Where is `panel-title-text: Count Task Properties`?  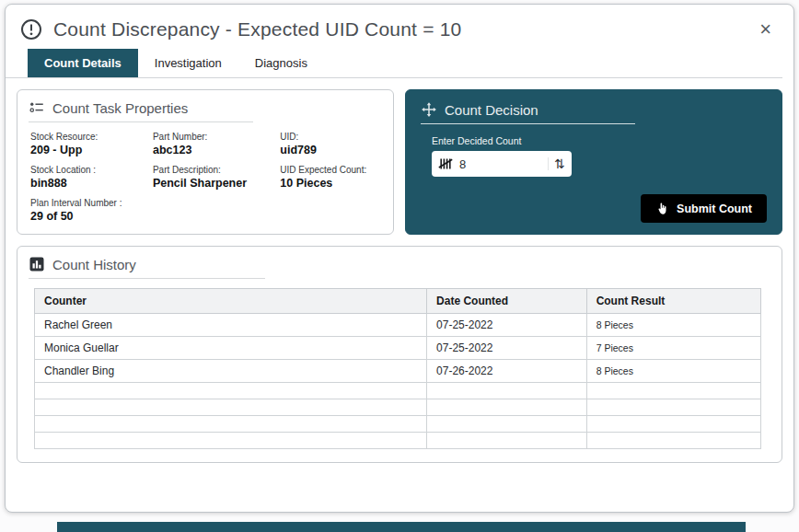 panel-title-text: Count Task Properties is located at coordinates (120, 109).